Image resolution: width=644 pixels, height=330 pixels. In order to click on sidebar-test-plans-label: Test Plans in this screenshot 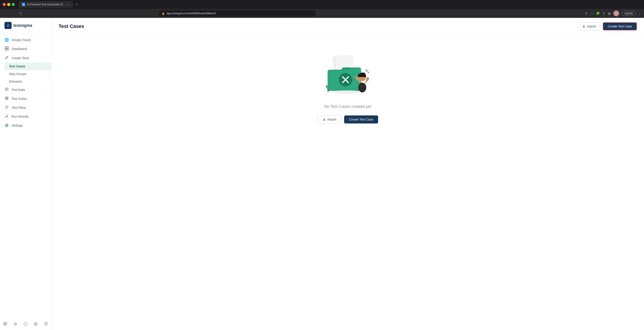, I will do `click(29, 108)`.